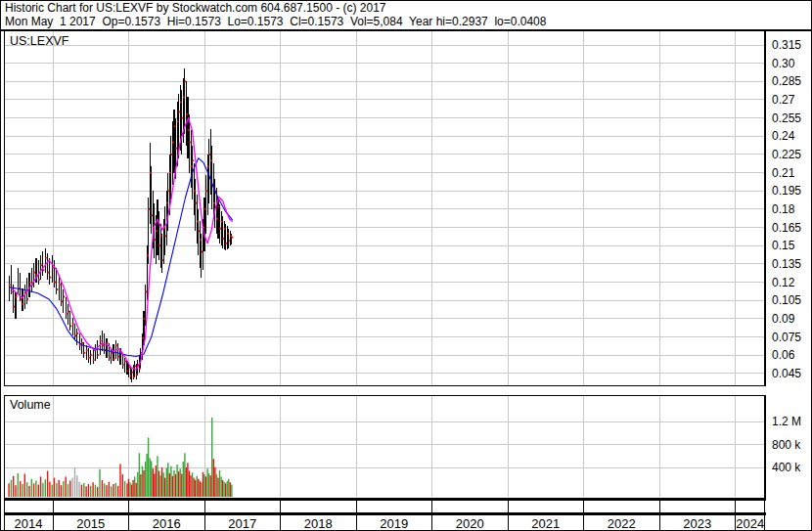 The image size is (812, 531). Describe the element at coordinates (787, 191) in the screenshot. I see `price-tick-label: 0.195` at that location.